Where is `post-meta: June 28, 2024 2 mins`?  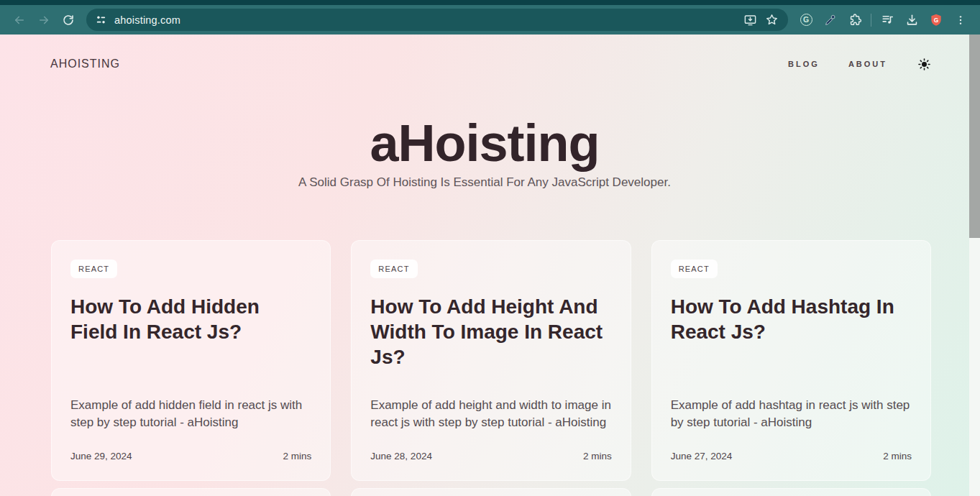 post-meta: June 28, 2024 2 mins is located at coordinates (490, 456).